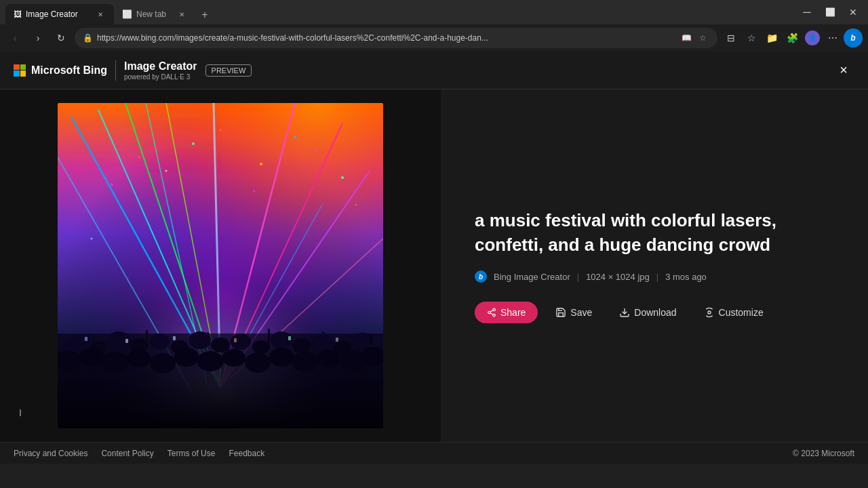  Describe the element at coordinates (709, 312) in the screenshot. I see `customize-icon` at that location.